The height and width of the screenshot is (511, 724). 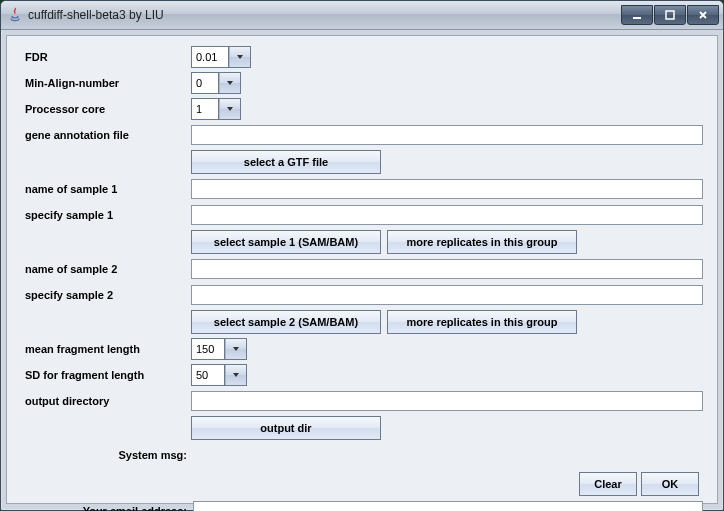 What do you see at coordinates (106, 57) in the screenshot?
I see `label-fdr: FDR` at bounding box center [106, 57].